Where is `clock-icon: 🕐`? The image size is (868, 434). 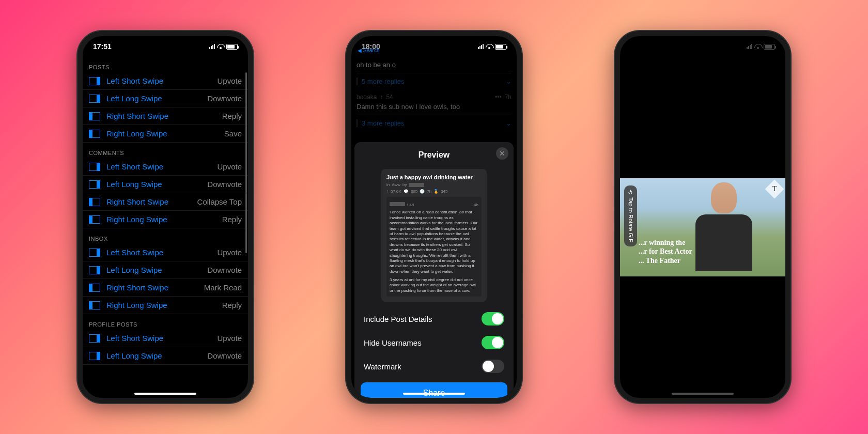 clock-icon: 🕐 is located at coordinates (422, 191).